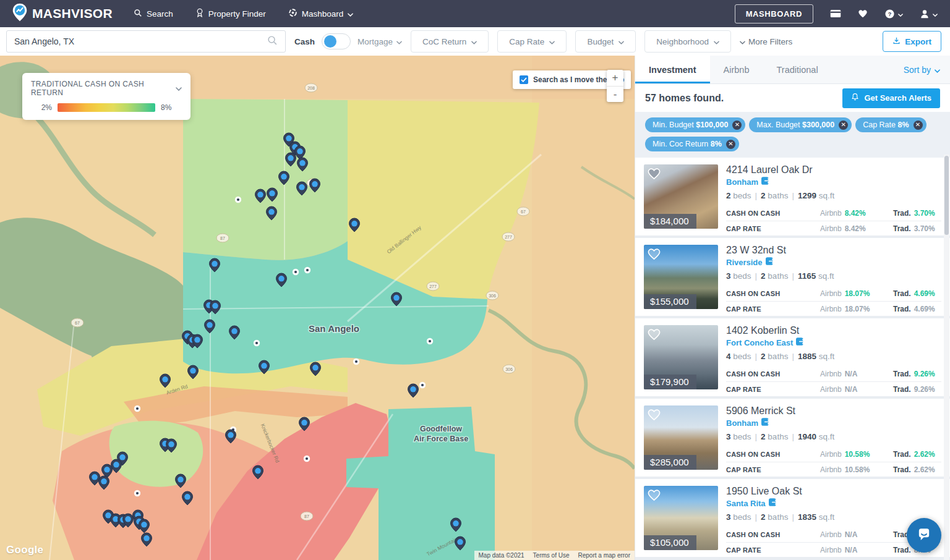 This screenshot has height=560, width=950. What do you see at coordinates (600, 42) in the screenshot?
I see `filter-label: Budget` at bounding box center [600, 42].